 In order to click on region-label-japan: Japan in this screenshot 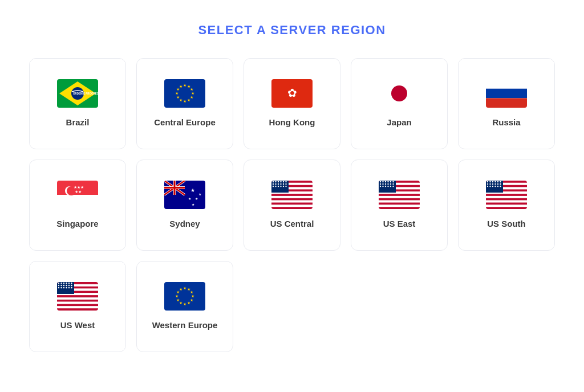, I will do `click(399, 122)`.